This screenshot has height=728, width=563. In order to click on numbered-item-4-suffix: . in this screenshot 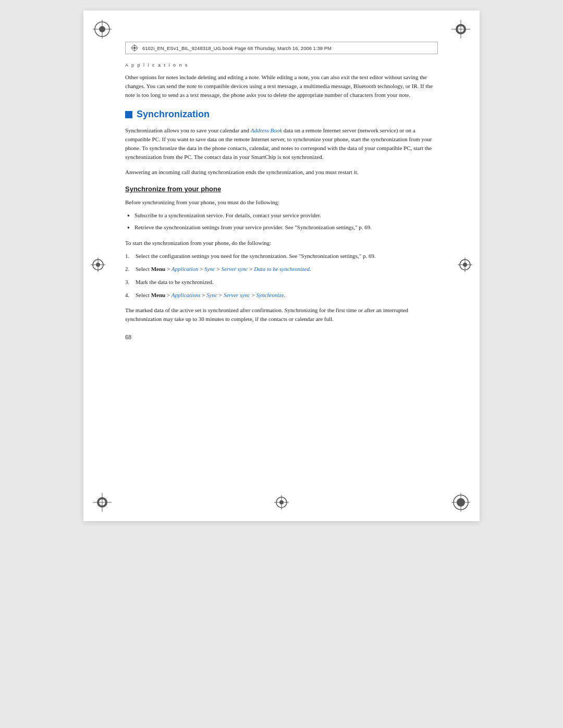, I will do `click(285, 295)`.